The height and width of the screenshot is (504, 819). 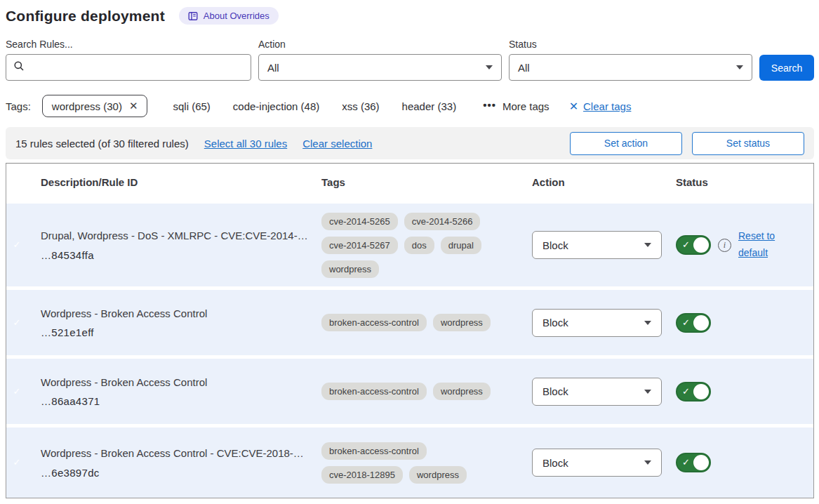 What do you see at coordinates (410, 392) in the screenshot?
I see `table-row: Wordpress - Broken Access Control …86aa4…` at bounding box center [410, 392].